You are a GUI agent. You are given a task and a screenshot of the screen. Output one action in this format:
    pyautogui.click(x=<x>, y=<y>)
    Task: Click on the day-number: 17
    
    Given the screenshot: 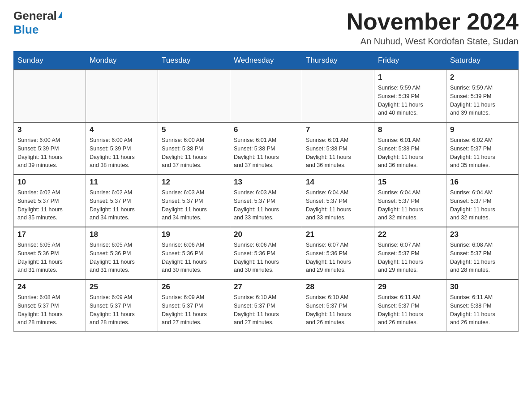 What is the action you would take?
    pyautogui.click(x=50, y=235)
    